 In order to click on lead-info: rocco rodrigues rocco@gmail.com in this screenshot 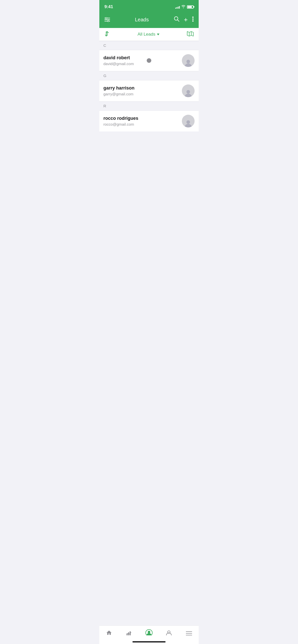, I will do `click(143, 121)`.